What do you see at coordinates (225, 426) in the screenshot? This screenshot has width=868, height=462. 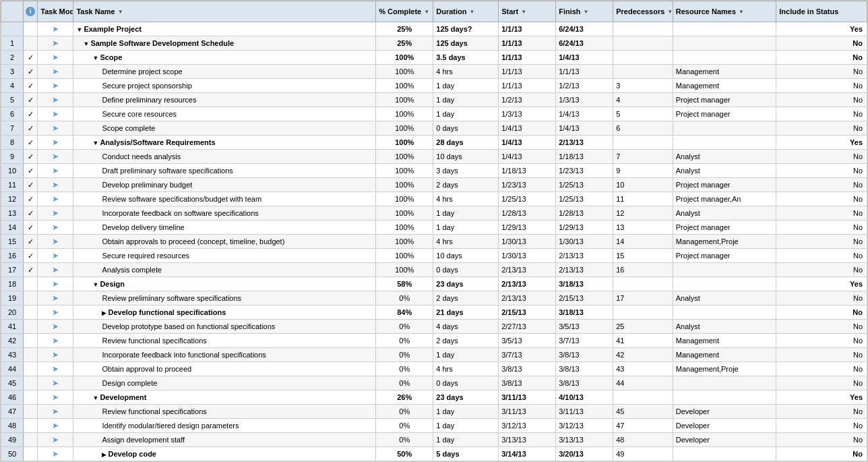 I see `task-name-cell: Identify modular/tiered design parameter…` at bounding box center [225, 426].